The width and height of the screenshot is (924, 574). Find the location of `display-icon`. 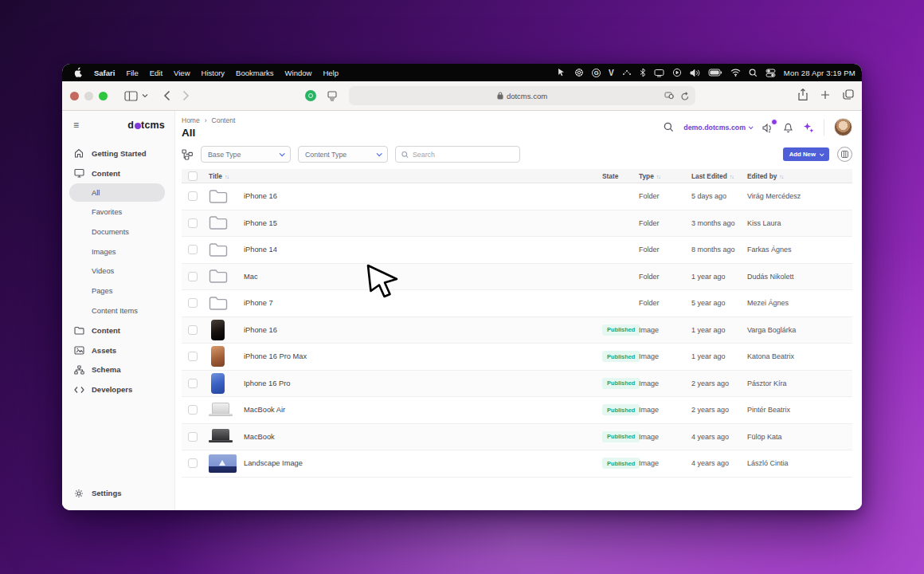

display-icon is located at coordinates (660, 73).